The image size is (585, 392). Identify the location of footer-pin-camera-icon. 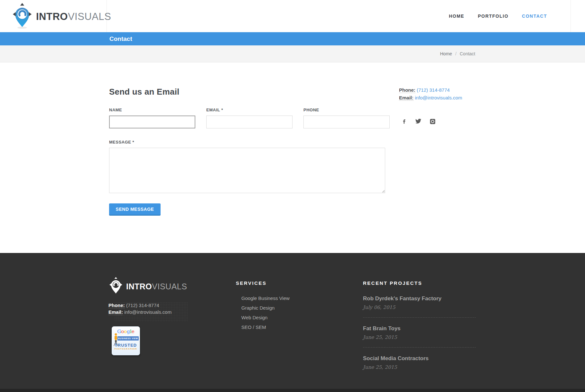
(116, 286).